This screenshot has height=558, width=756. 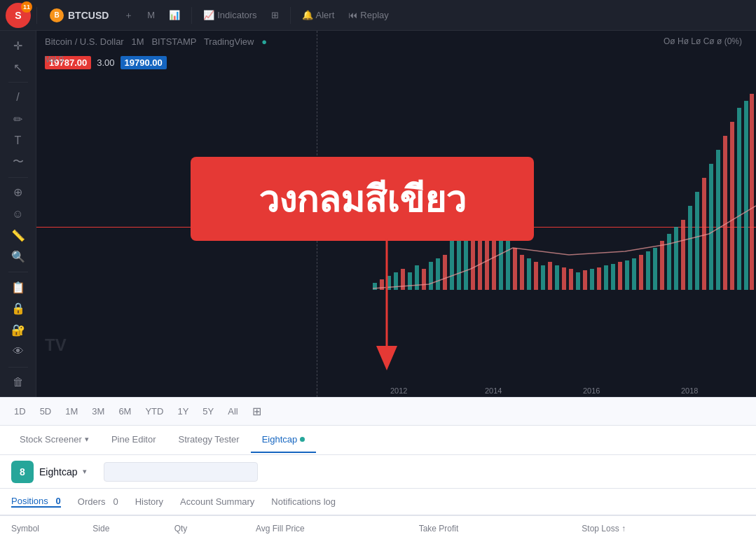 What do you see at coordinates (71, 412) in the screenshot?
I see `period-1m: 1M` at bounding box center [71, 412].